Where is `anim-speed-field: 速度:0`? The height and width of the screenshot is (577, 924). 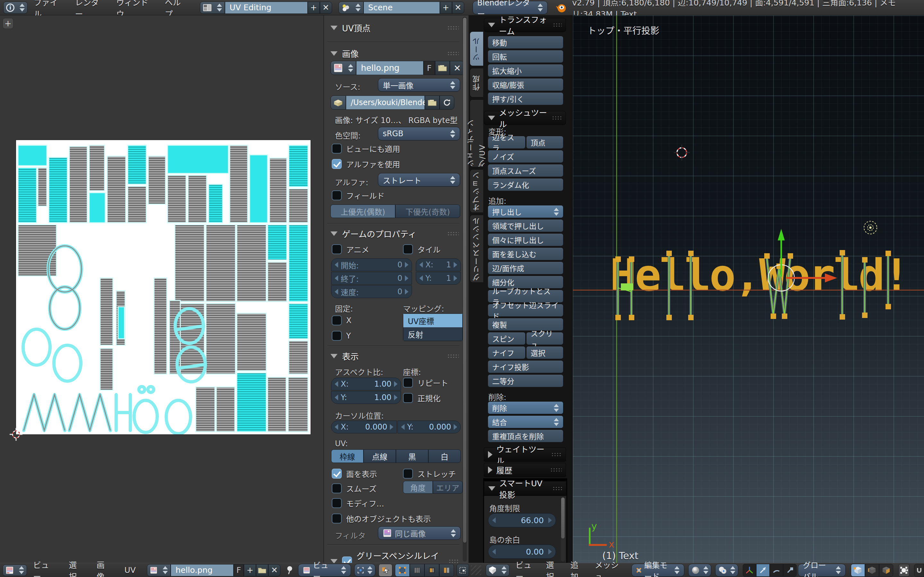 anim-speed-field: 速度:0 is located at coordinates (372, 292).